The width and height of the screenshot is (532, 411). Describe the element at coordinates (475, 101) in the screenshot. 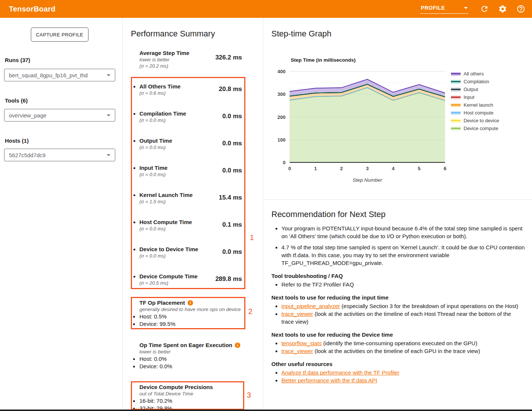

I see `chart-legend: All othersCompilationOutputInputKernel l…` at that location.